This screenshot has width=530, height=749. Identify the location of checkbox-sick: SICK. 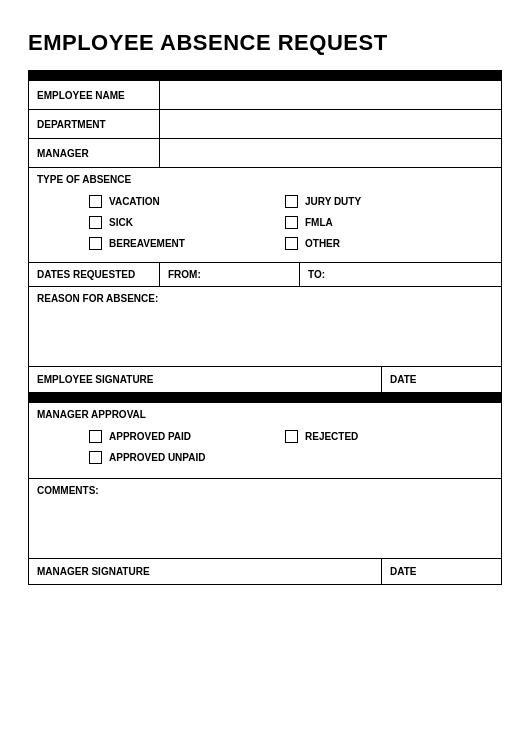
(187, 222).